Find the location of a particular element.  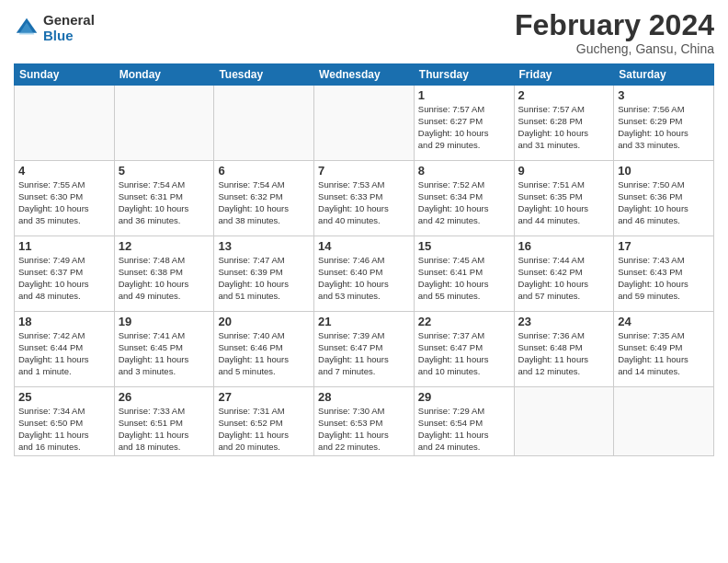

day-number: 11 is located at coordinates (64, 247).